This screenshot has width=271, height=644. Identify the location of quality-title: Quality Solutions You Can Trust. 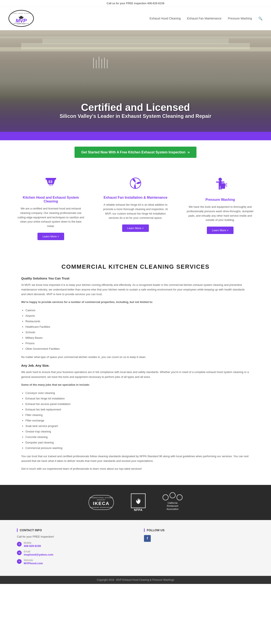
(136, 278).